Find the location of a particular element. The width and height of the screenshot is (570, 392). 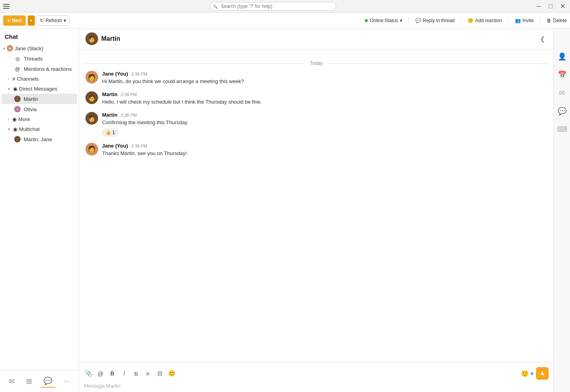

reply-icon: 💬 is located at coordinates (419, 21).